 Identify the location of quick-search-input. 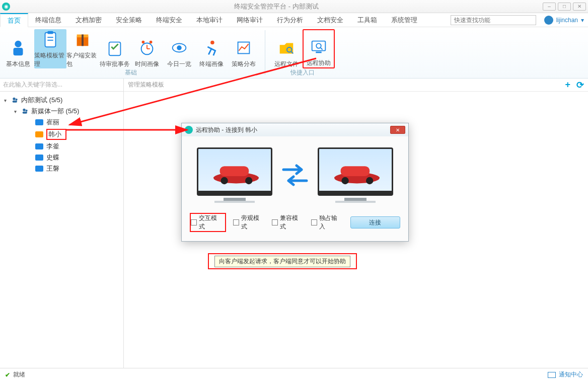
(493, 20).